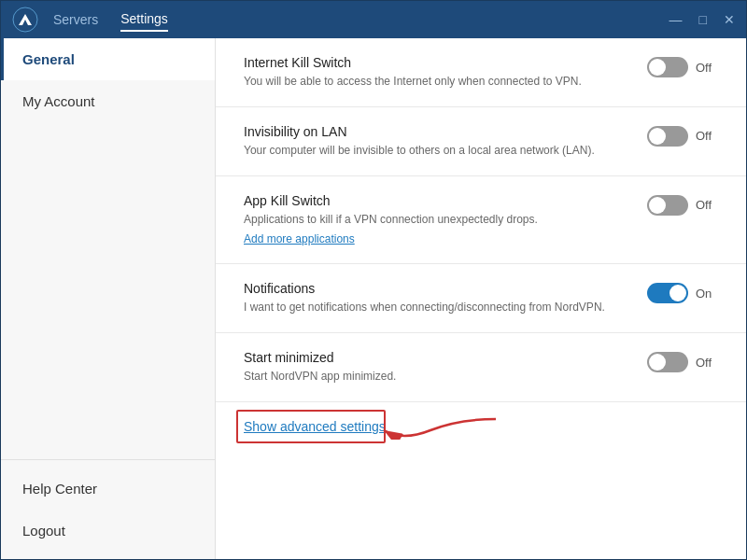  Describe the element at coordinates (707, 293) in the screenshot. I see `toggle-label-notifications: On` at that location.